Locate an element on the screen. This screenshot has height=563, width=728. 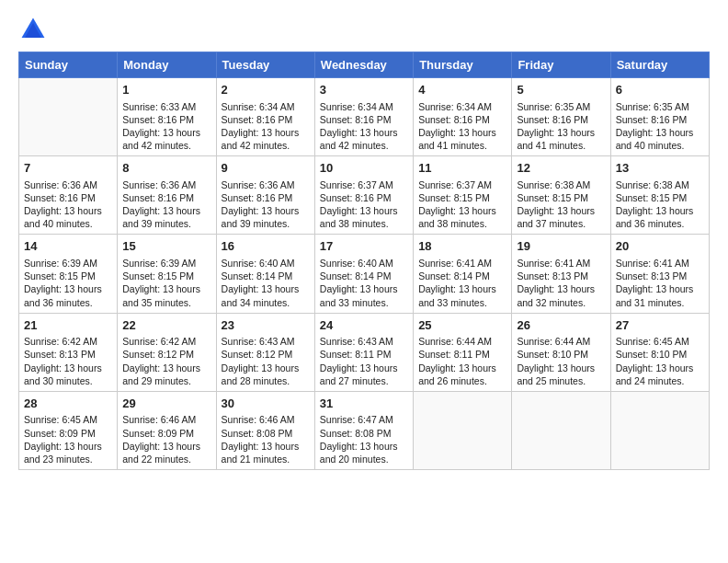
sunrise-text: Sunrise: 6:43 AM is located at coordinates (266, 341).